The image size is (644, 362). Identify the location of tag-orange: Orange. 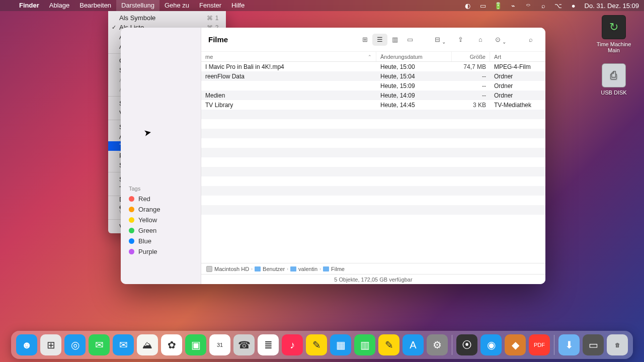
(161, 209).